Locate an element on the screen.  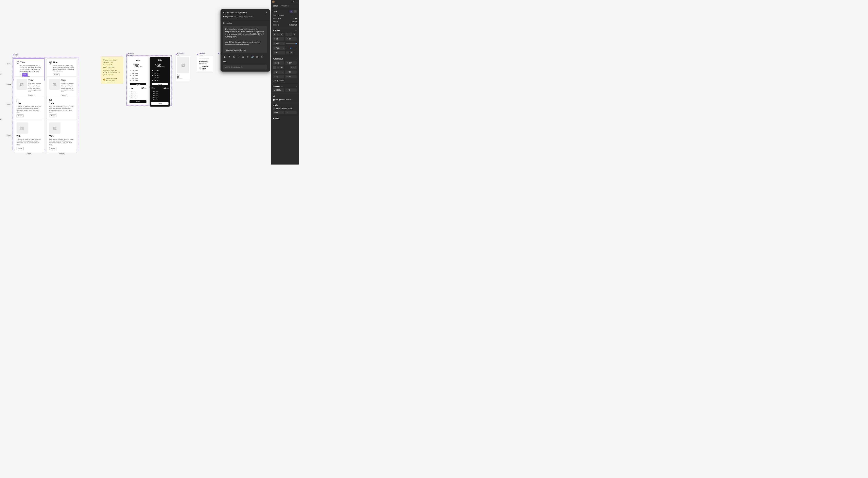
ordered-list-icon: ≡ is located at coordinates (248, 57).